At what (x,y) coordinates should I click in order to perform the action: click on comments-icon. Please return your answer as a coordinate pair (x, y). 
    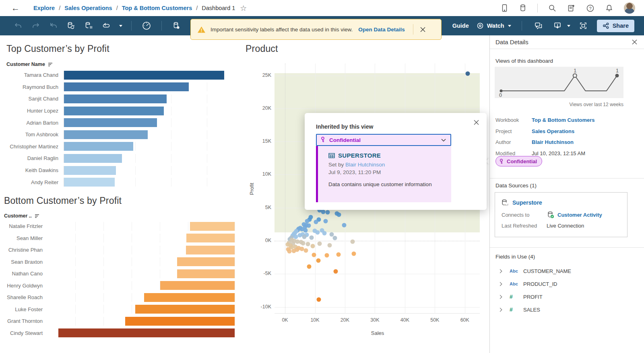
    Looking at the image, I should click on (539, 26).